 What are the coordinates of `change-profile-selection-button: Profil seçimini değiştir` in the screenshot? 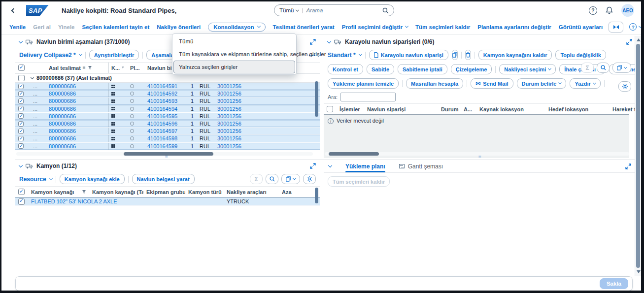 It's located at (375, 27).